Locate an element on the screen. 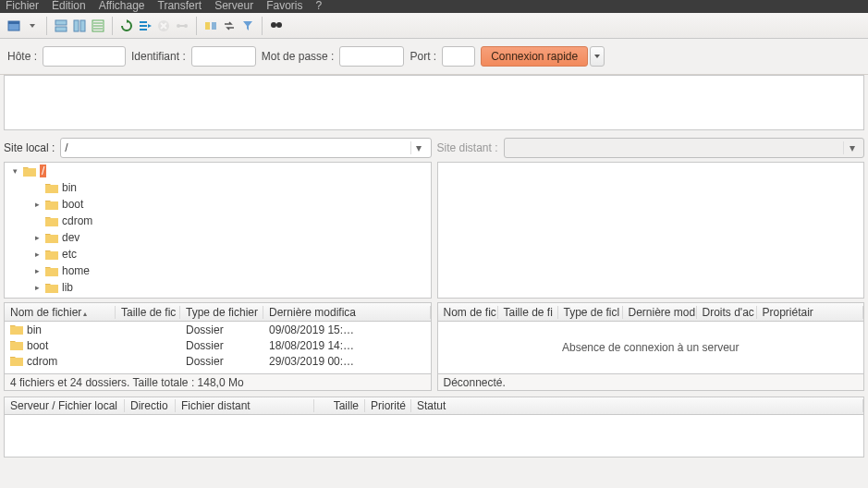 The image size is (868, 488). col-date: Dernière modifica is located at coordinates (348, 312).